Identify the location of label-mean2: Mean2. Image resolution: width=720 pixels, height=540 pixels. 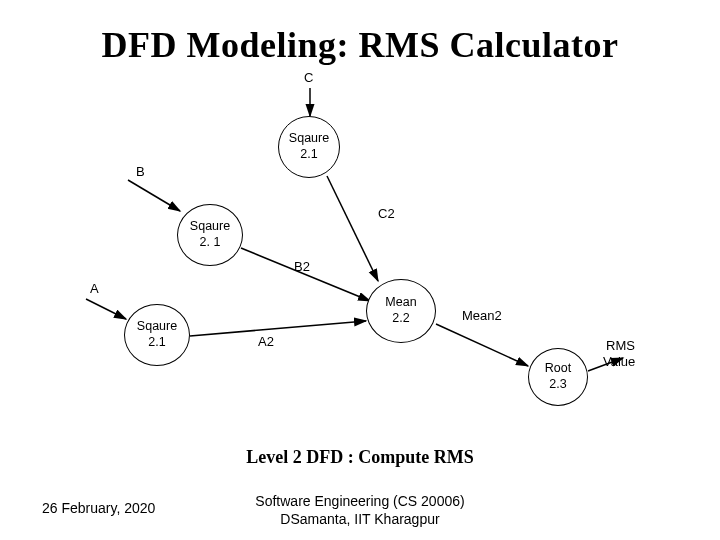
(482, 316).